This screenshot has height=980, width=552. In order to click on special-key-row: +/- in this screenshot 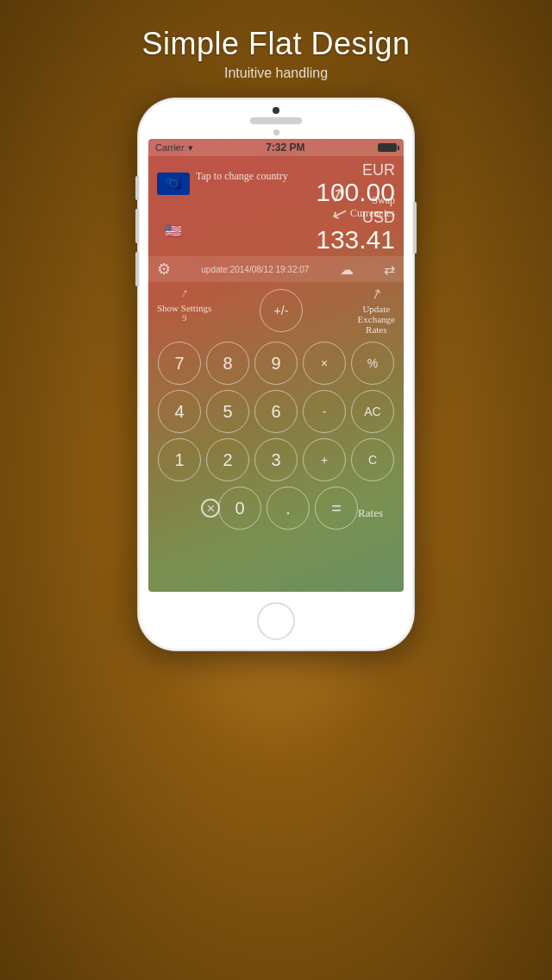, I will do `click(281, 311)`.